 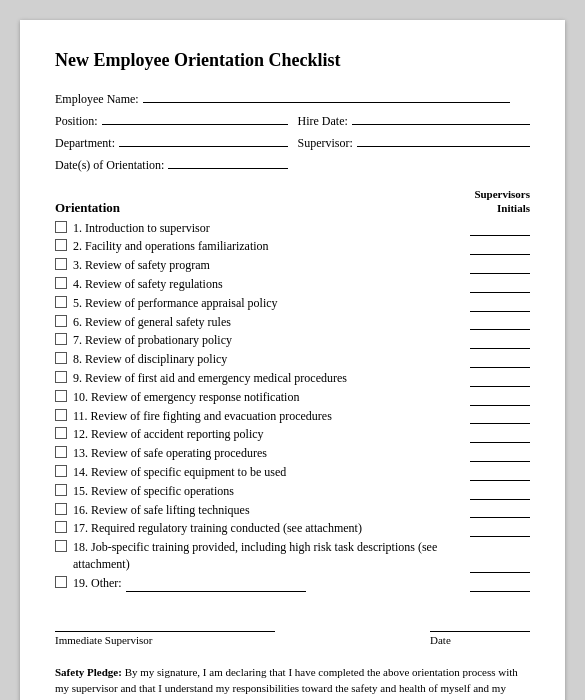 What do you see at coordinates (292, 228) in the screenshot?
I see `checklist-item: 1.Introduction to supervisor` at bounding box center [292, 228].